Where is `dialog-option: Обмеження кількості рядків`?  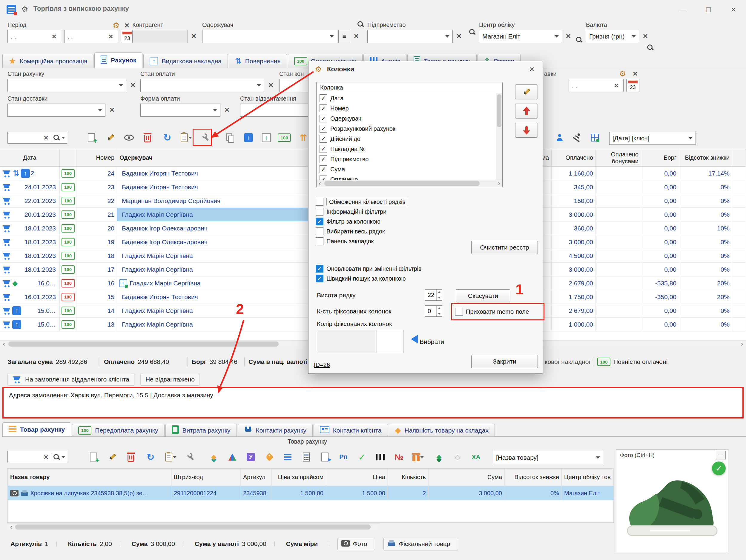 dialog-option: Обмеження кількості рядків is located at coordinates (362, 202).